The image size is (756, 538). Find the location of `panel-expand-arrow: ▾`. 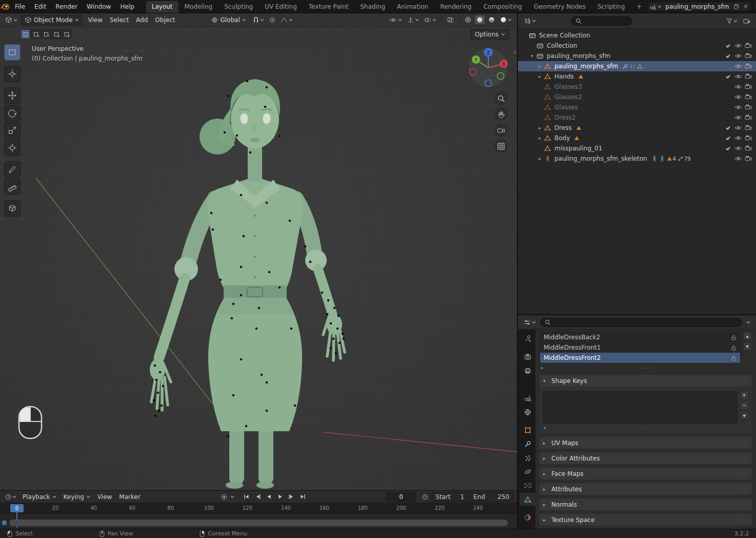

panel-expand-arrow: ▾ is located at coordinates (546, 381).